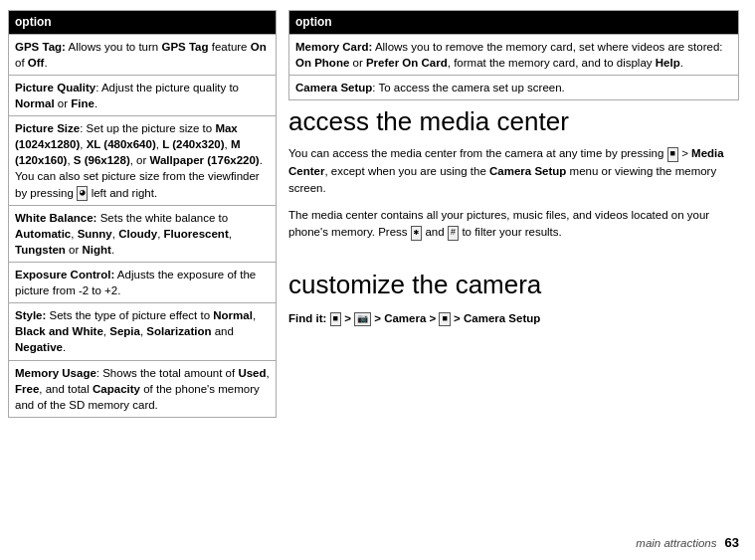 This screenshot has width=755, height=560. What do you see at coordinates (143, 95) in the screenshot?
I see `picture-quality-row: Picture Quality: Adjust the picture qual…` at bounding box center [143, 95].